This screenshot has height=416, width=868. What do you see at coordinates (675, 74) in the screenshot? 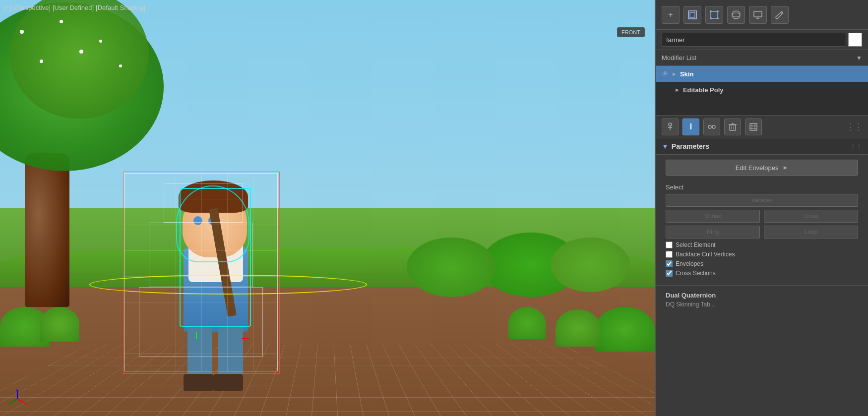
I see `modifier-expand-skin: ►` at bounding box center [675, 74].